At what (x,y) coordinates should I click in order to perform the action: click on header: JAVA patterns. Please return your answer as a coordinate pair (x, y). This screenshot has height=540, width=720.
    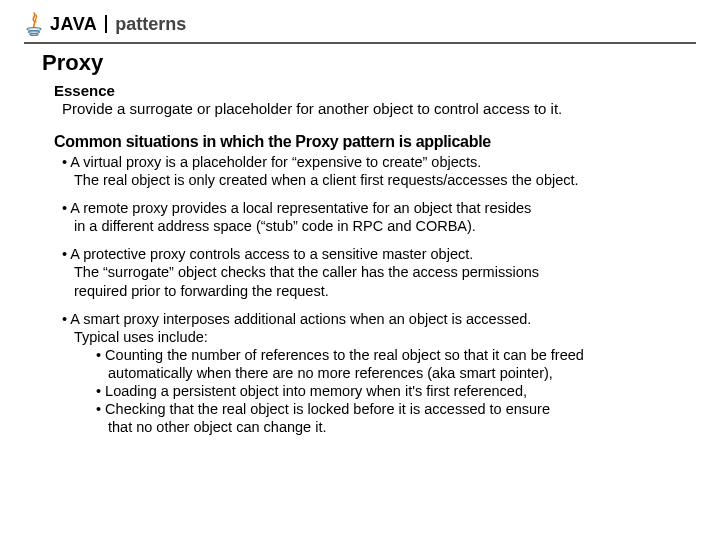
    Looking at the image, I should click on (360, 28).